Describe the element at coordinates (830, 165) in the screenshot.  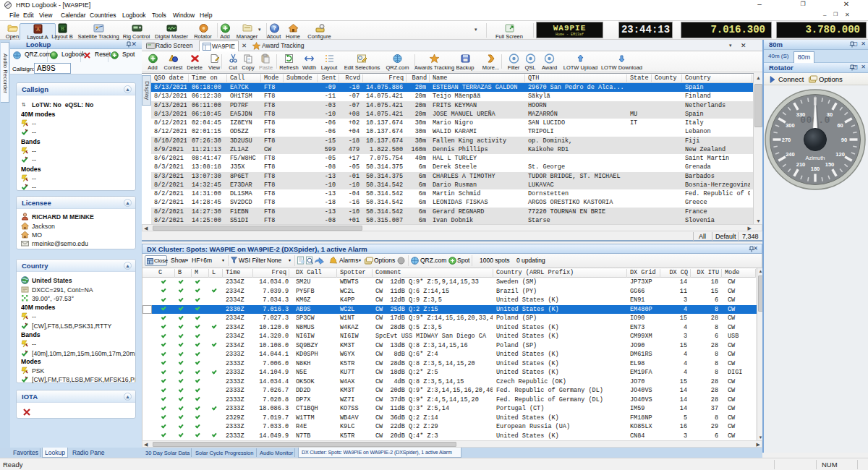
I see `svg-text: 150` at that location.